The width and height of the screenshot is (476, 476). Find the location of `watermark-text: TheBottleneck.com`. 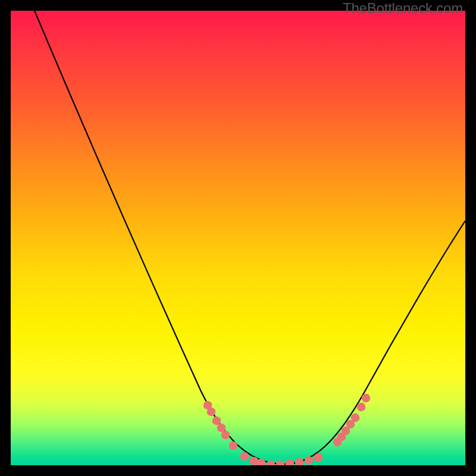

watermark-text: TheBottleneck.com is located at coordinates (403, 8).